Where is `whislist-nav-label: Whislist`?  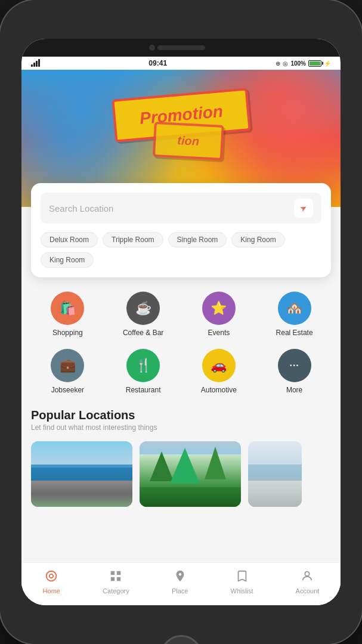
whislist-nav-label: Whislist is located at coordinates (242, 591).